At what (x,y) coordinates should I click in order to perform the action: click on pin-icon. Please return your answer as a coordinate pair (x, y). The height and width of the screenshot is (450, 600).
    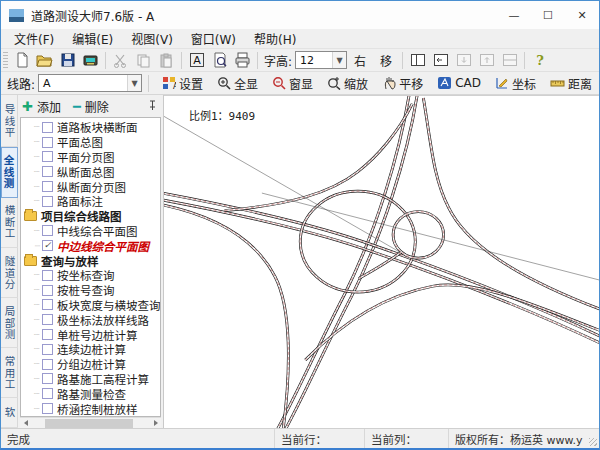
    Looking at the image, I should click on (152, 106).